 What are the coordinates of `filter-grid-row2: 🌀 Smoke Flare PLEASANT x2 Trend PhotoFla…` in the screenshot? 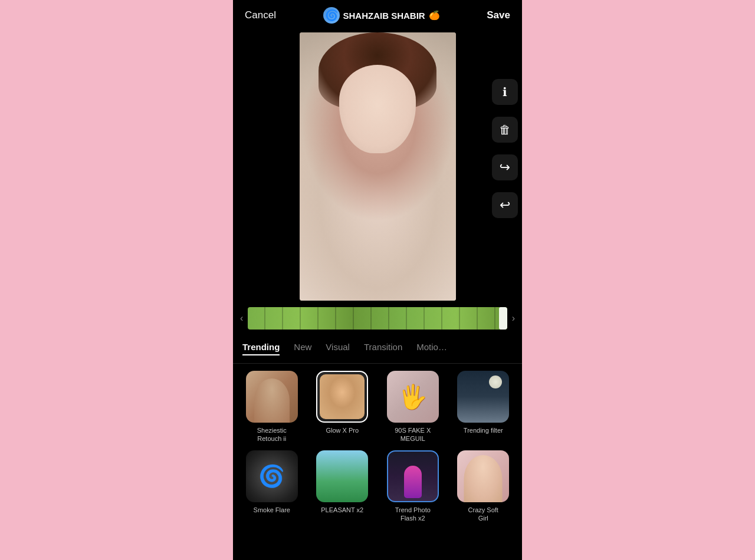 It's located at (378, 483).